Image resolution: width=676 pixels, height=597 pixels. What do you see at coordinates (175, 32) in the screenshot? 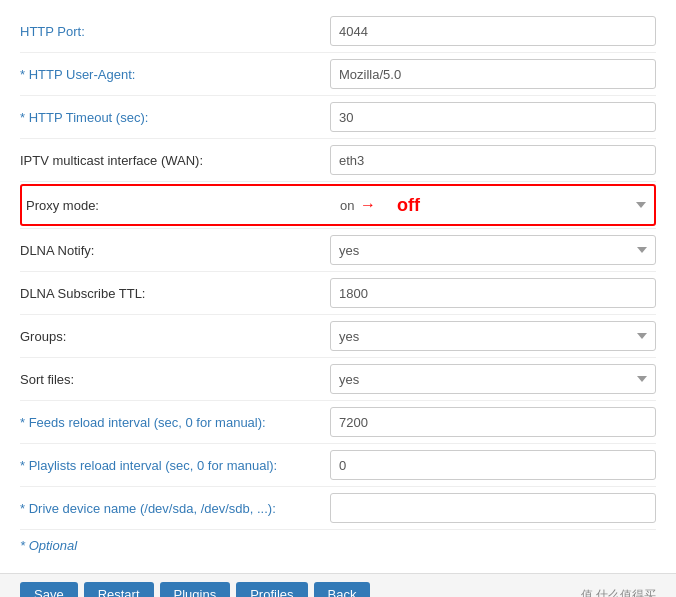
I see `http-port-label: HTTP Port:` at bounding box center [175, 32].